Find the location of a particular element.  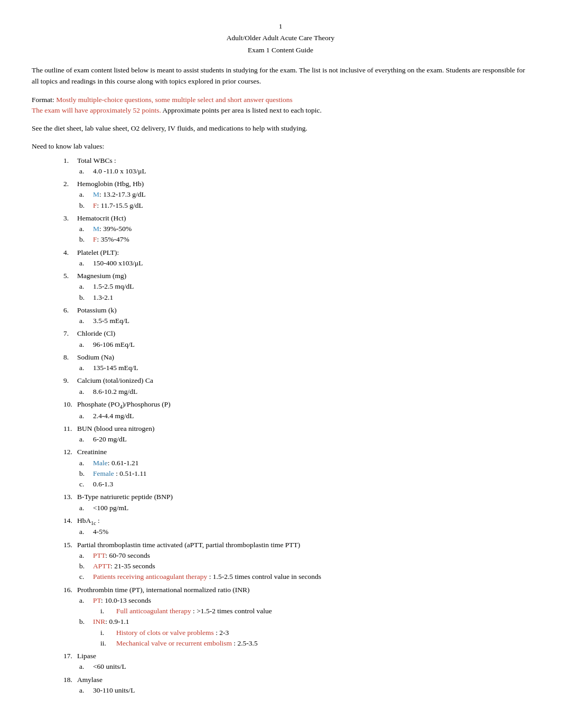

need-to-know-label: Need to know lab values: is located at coordinates (280, 146).